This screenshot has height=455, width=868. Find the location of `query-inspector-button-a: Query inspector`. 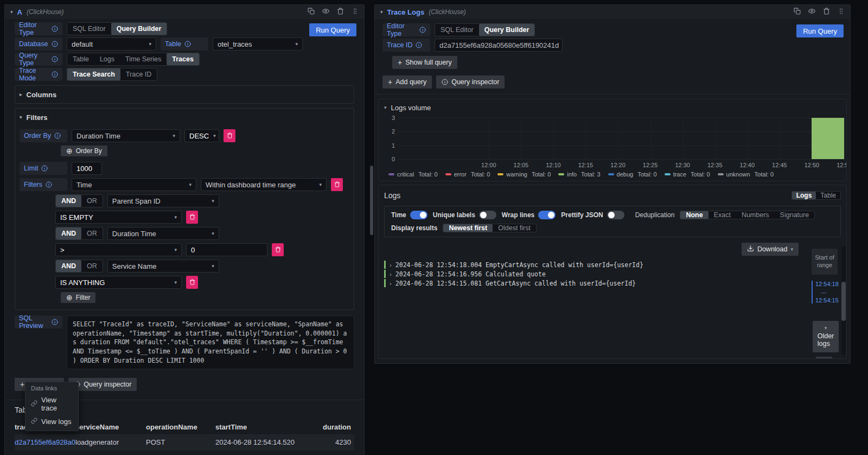

query-inspector-button-a: Query inspector is located at coordinates (103, 384).